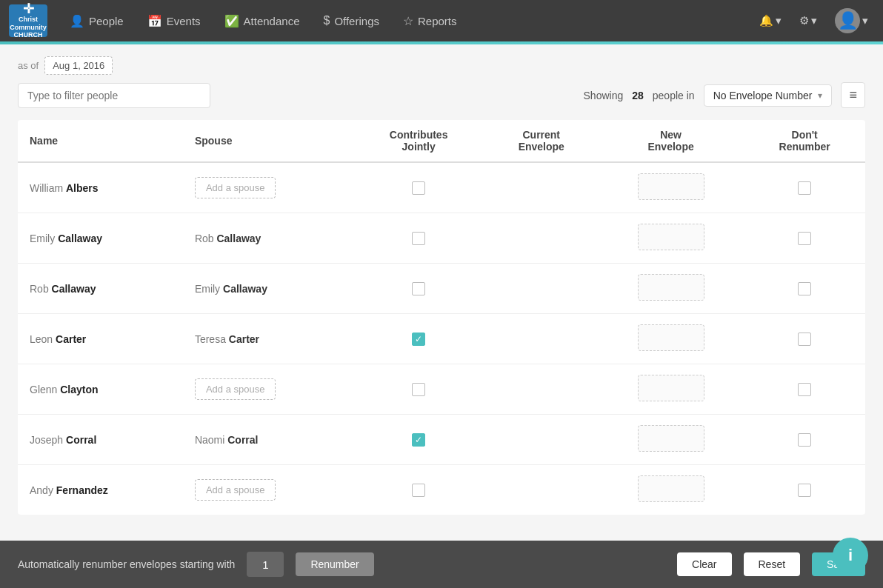 This screenshot has width=883, height=588. I want to click on col-spouse: Spouse, so click(268, 141).